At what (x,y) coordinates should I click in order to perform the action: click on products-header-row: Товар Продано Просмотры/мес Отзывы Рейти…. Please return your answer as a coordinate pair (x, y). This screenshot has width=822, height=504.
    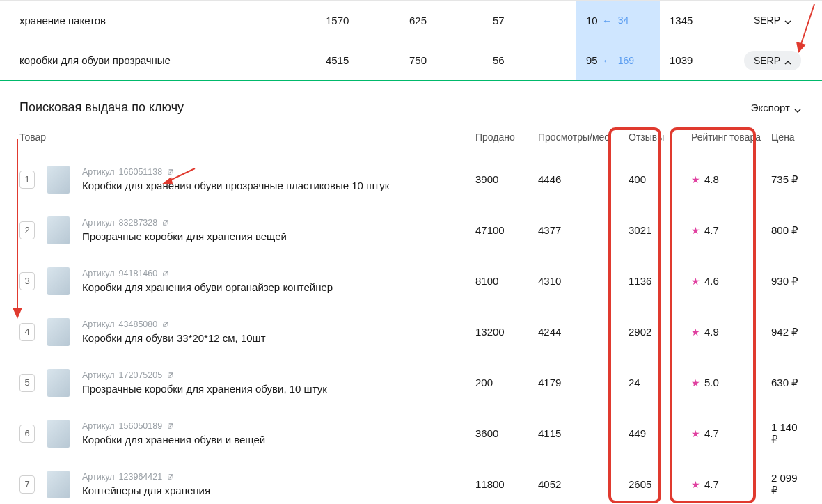
    Looking at the image, I should click on (411, 143).